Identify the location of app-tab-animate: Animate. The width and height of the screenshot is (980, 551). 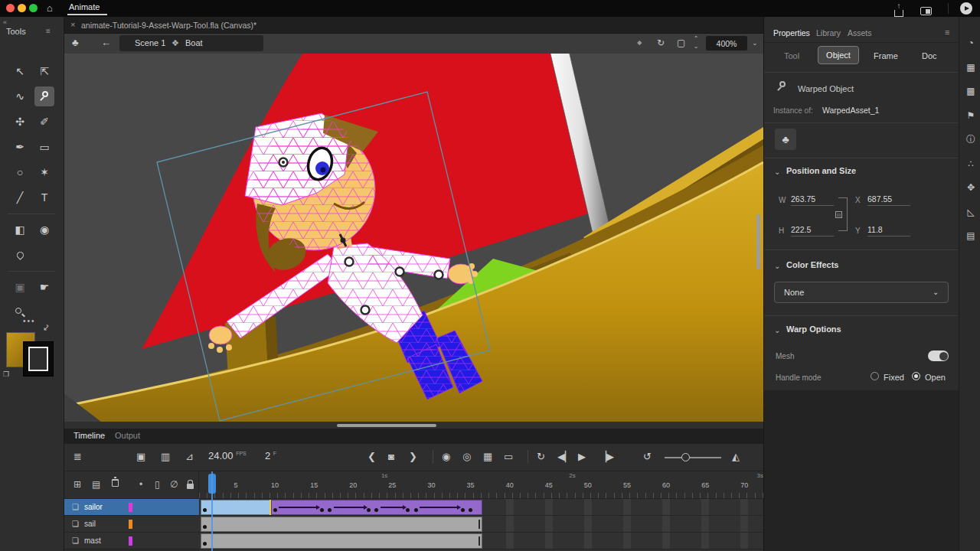
(84, 7).